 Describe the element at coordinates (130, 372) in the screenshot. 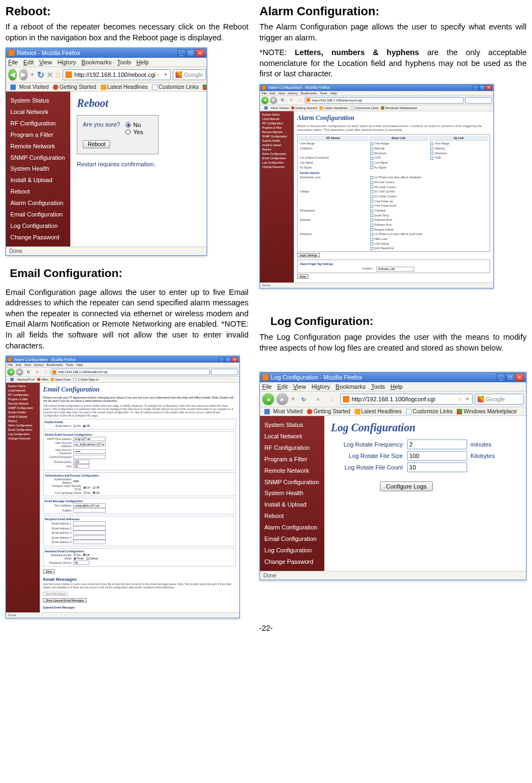

I see `url-box: http://192.168.1.100/emailconf.cgi` at that location.